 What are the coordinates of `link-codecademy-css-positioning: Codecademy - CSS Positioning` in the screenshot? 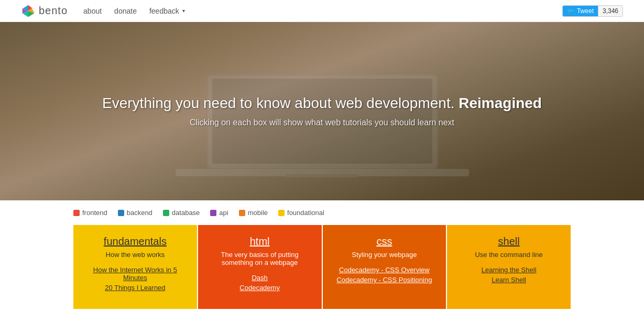 It's located at (384, 280).